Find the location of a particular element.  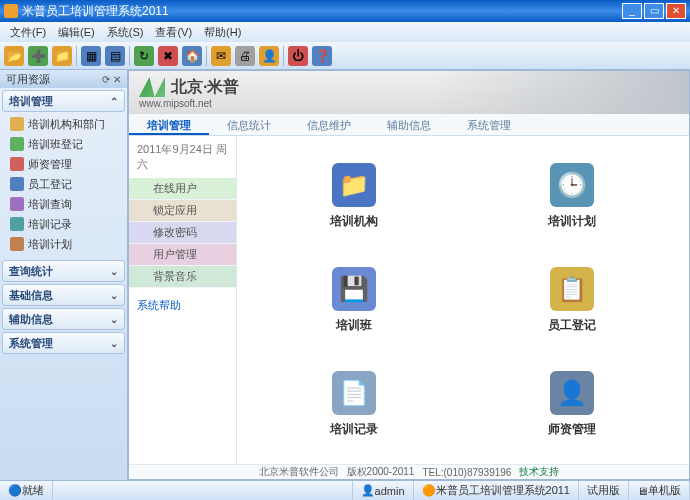

footer-tel: TEL:(010)87939196 is located at coordinates (466, 472).